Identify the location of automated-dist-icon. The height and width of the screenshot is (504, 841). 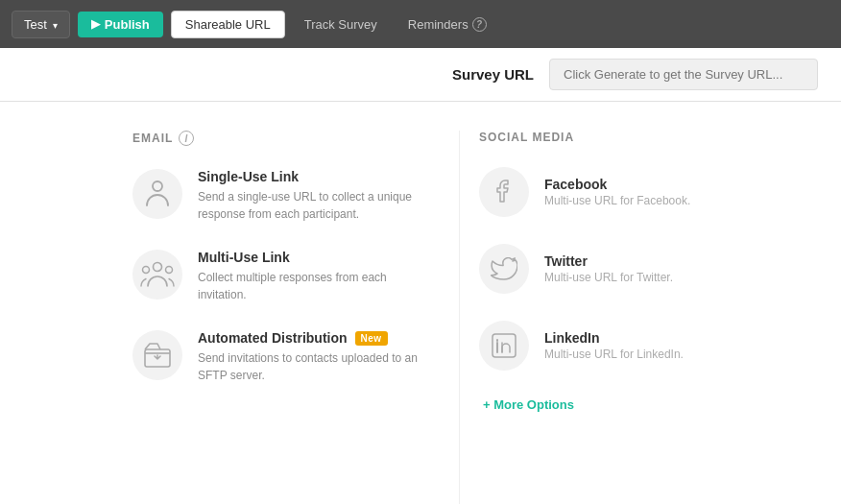
(157, 355).